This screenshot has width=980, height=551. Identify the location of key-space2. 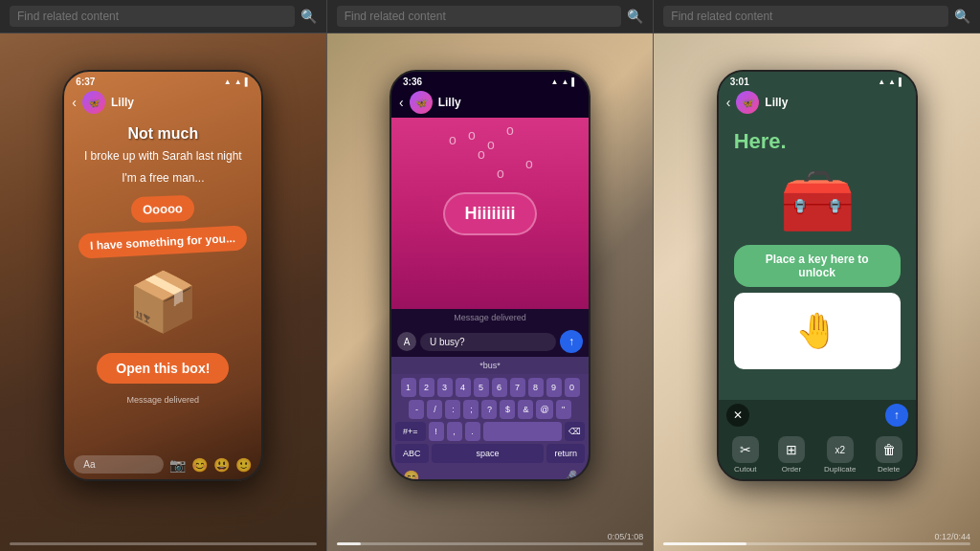
(523, 431).